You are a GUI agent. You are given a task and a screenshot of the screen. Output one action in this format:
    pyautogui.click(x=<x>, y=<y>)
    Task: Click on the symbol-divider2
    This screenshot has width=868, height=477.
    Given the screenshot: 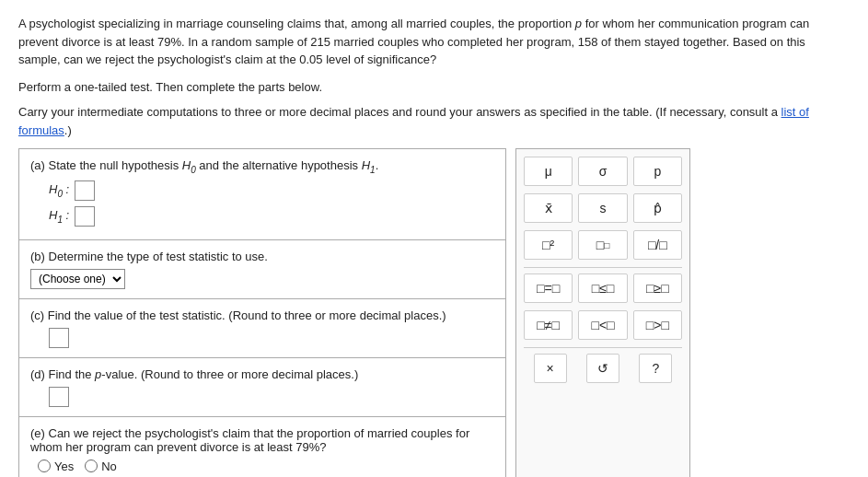 What is the action you would take?
    pyautogui.click(x=603, y=348)
    